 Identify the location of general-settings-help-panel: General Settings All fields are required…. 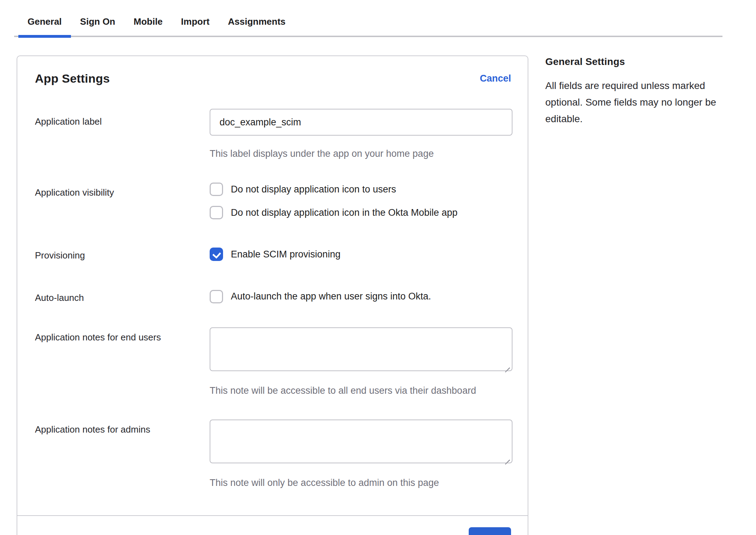
(641, 92).